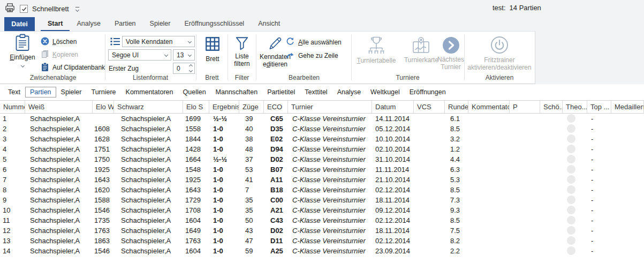 This screenshot has width=644, height=263. What do you see at coordinates (59, 42) in the screenshot?
I see `delete-button: Löschen` at bounding box center [59, 42].